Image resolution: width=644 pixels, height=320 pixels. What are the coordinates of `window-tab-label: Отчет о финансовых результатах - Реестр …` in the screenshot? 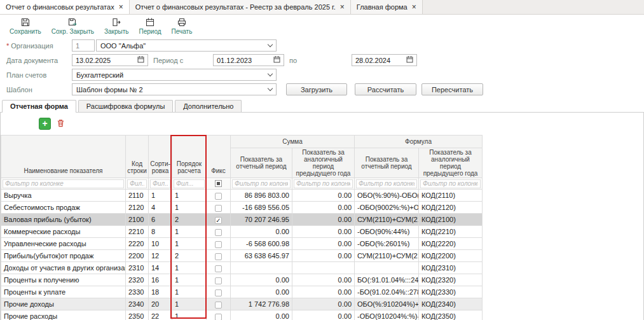 It's located at (235, 7).